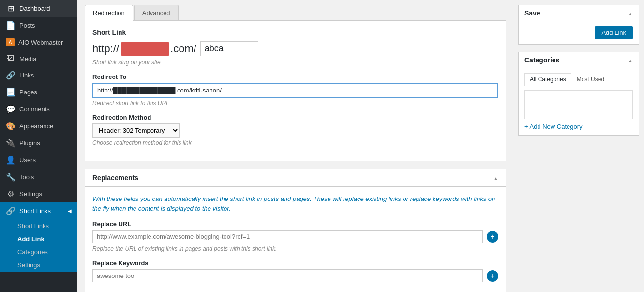 The width and height of the screenshot is (644, 292). I want to click on pages-icon: 📃, so click(11, 92).